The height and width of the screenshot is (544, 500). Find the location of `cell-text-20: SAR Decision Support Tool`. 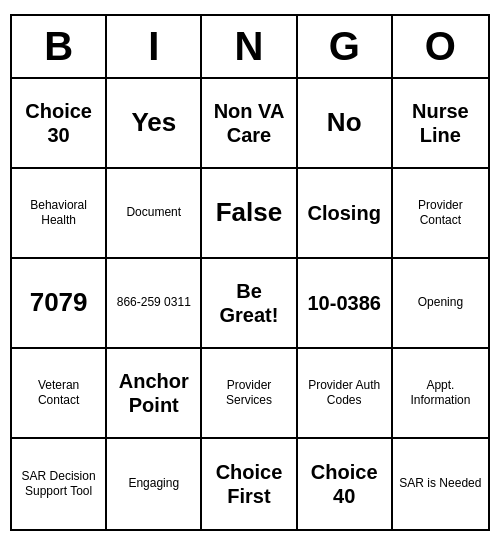

cell-text-20: SAR Decision Support Tool is located at coordinates (58, 484).